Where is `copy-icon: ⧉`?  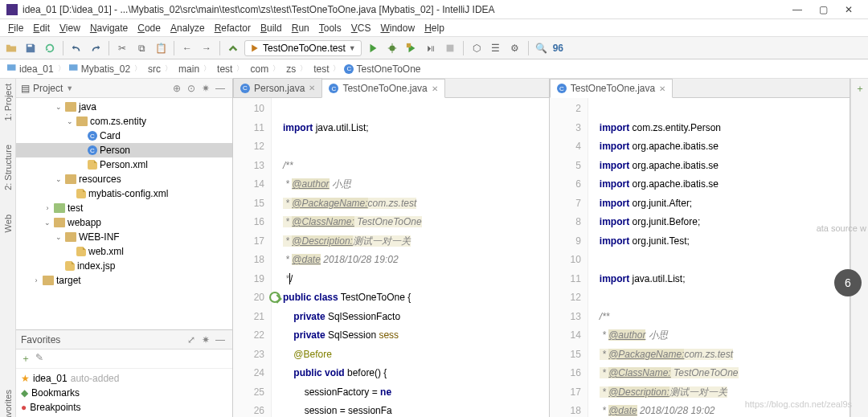 copy-icon: ⧉ is located at coordinates (141, 48).